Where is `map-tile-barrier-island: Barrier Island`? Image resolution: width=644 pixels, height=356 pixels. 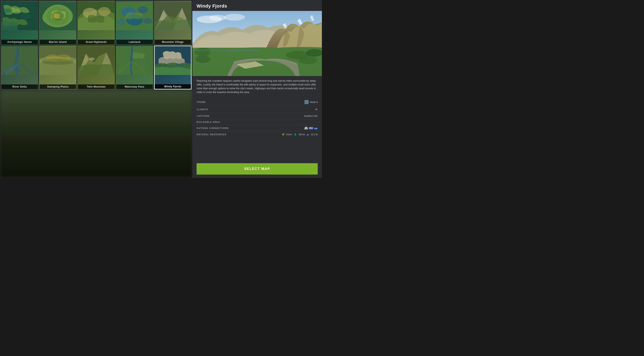 map-tile-barrier-island: Barrier Island is located at coordinates (58, 23).